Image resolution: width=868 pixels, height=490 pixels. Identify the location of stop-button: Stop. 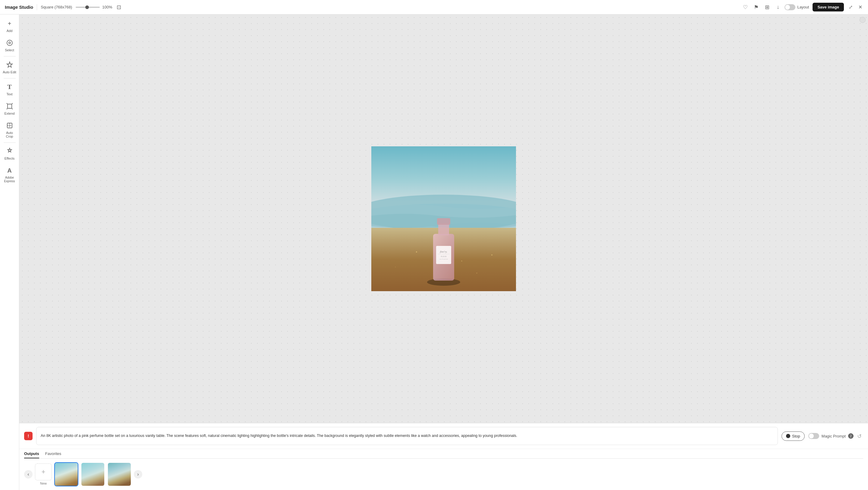
(793, 436).